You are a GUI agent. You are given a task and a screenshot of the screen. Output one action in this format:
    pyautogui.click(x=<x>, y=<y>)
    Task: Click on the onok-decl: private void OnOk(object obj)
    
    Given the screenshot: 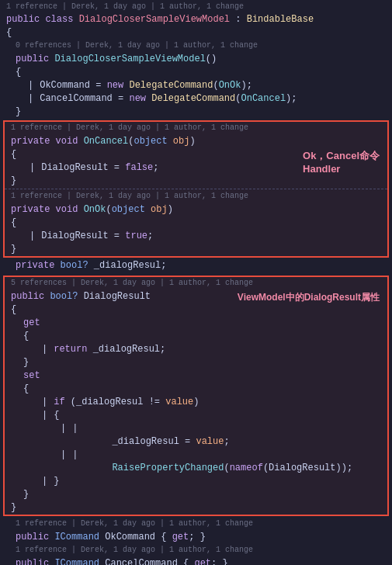 What is the action you would take?
    pyautogui.click(x=196, y=210)
    